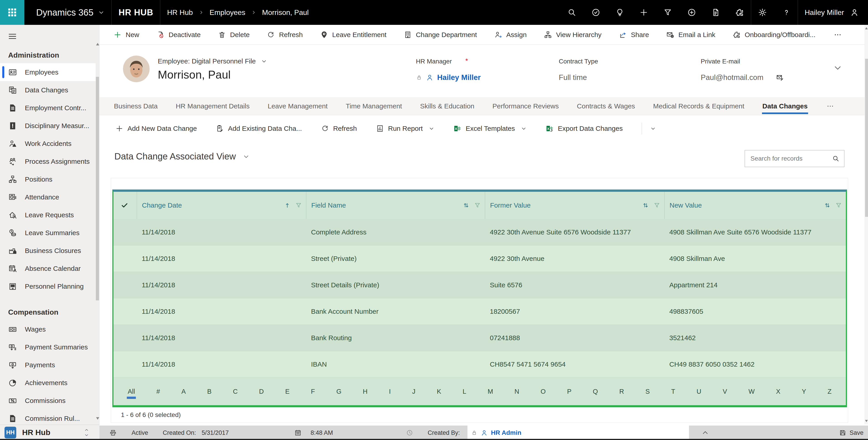 The image size is (868, 440). Describe the element at coordinates (691, 12) in the screenshot. I see `plus-circle-icon` at that location.